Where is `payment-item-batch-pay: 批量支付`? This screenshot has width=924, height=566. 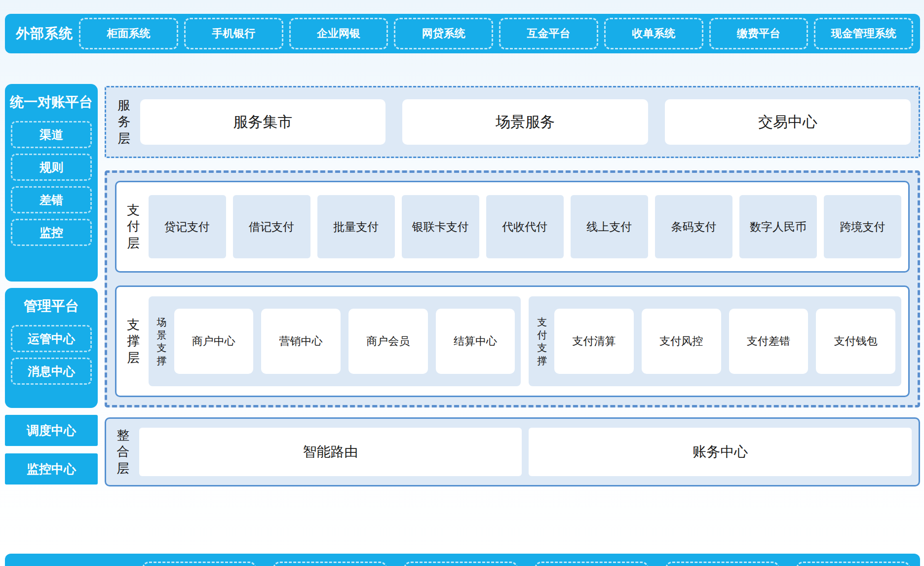 payment-item-batch-pay: 批量支付 is located at coordinates (356, 227).